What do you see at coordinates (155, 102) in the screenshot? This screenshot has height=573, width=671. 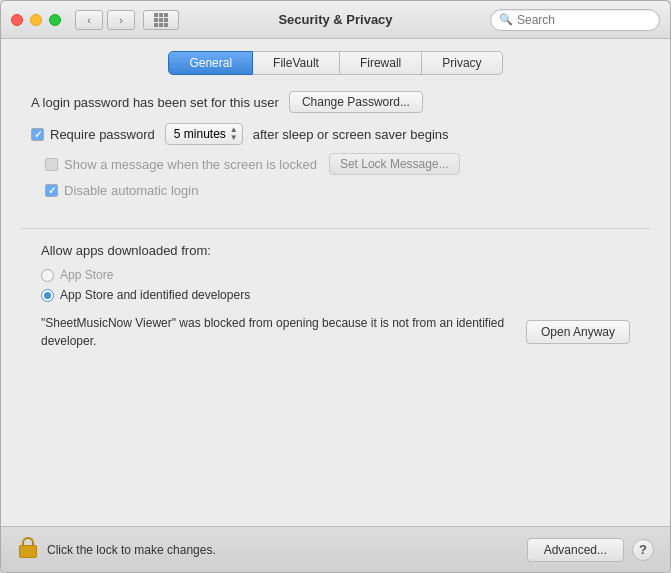 I see `login-password-label: A login password has been set for this u…` at bounding box center [155, 102].